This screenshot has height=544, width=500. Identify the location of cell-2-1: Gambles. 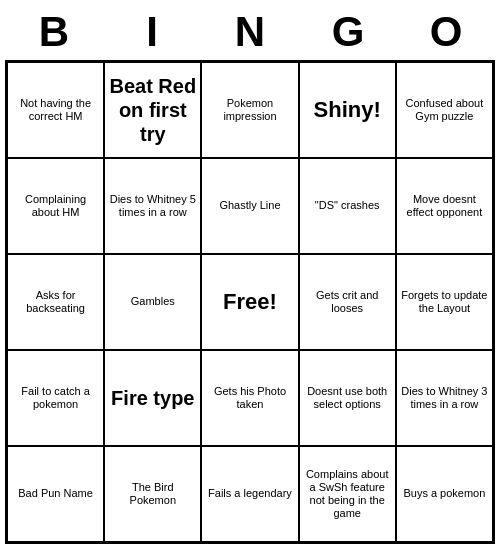
(152, 302).